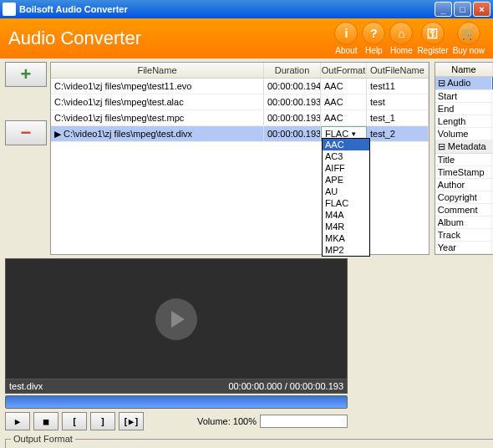 Image resolution: width=493 pixels, height=448 pixels. I want to click on table-row: C:\video1\zj files\mpeg\test.mpc00:00:00…, so click(240, 119).